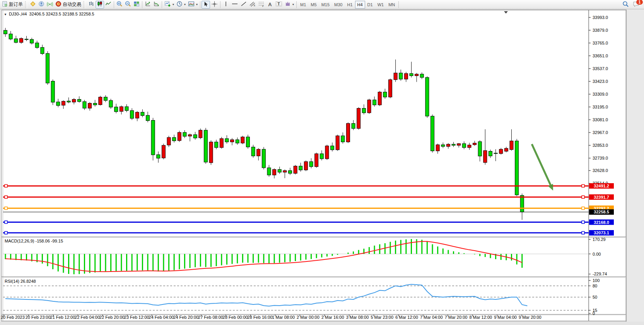 The height and width of the screenshot is (325, 644). What do you see at coordinates (235, 5) in the screenshot?
I see `hline-tool-button` at bounding box center [235, 5].